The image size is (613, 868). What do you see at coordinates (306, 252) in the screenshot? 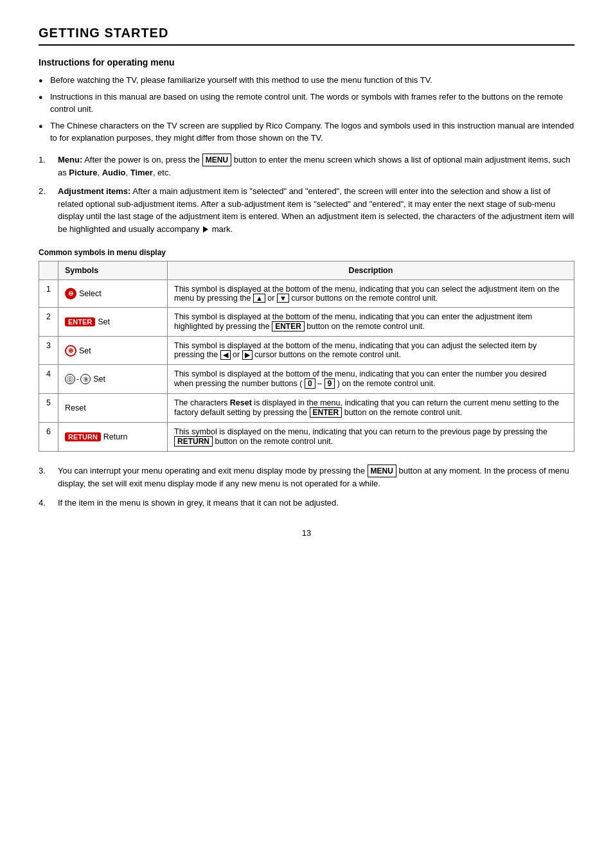
I see `table-caption: Common symbols in menu display` at bounding box center [306, 252].